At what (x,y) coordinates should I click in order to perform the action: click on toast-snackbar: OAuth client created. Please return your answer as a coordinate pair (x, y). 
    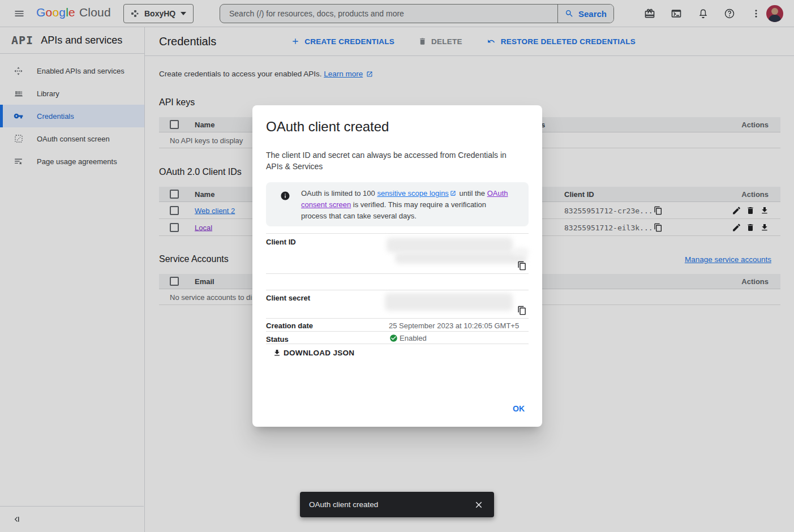
    Looking at the image, I should click on (397, 505).